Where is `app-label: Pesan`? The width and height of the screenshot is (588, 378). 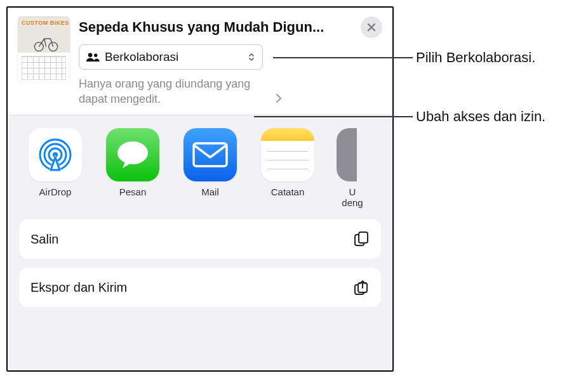
app-label: Pesan is located at coordinates (133, 192).